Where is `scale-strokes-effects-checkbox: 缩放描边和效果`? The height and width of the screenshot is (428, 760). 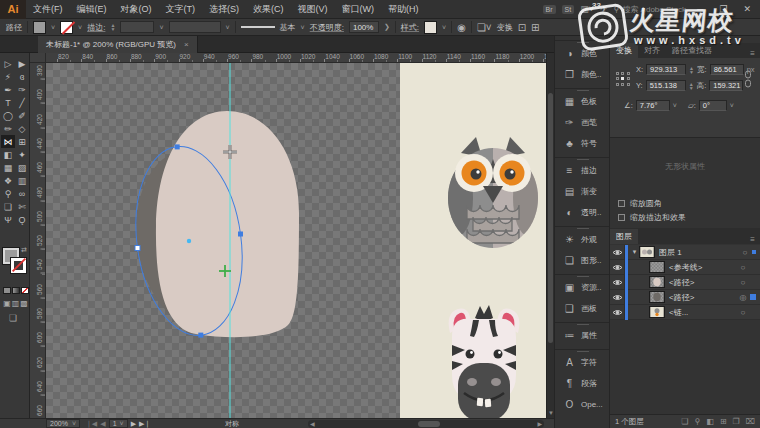 scale-strokes-effects-checkbox: 缩放描边和效果 is located at coordinates (652, 218).